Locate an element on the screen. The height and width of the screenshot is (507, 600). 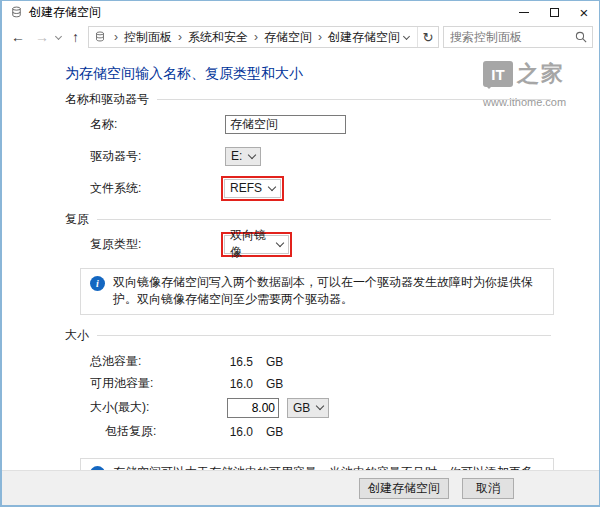
up-button: ↑ is located at coordinates (76, 37).